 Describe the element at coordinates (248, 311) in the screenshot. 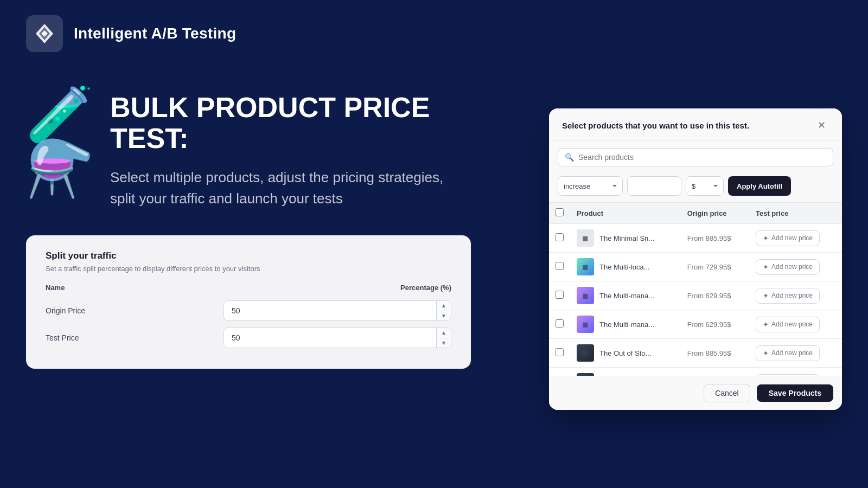

I see `traffic-row: Origin Price ▲ ▼` at that location.